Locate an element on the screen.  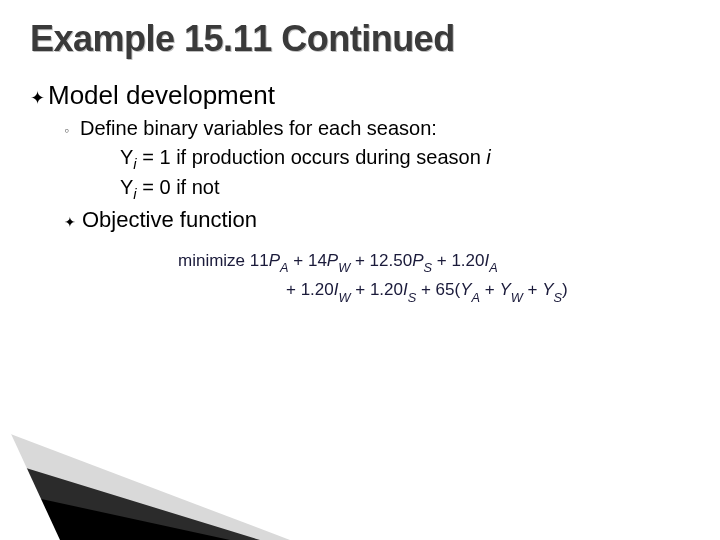
bullet-model-dev: ✦ Model development is located at coordinates (360, 96).